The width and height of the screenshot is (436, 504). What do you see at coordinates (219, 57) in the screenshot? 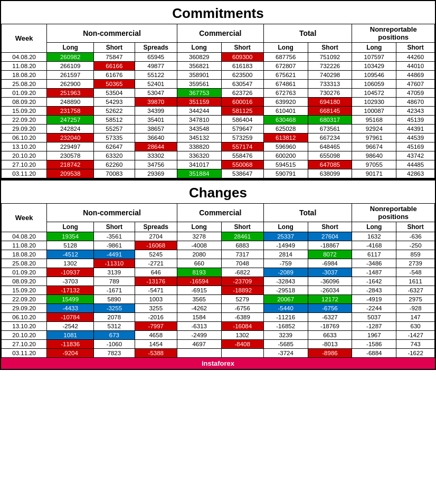
I see `table-row: 04.08.2026098275847659453608296093006877…` at bounding box center [219, 57].